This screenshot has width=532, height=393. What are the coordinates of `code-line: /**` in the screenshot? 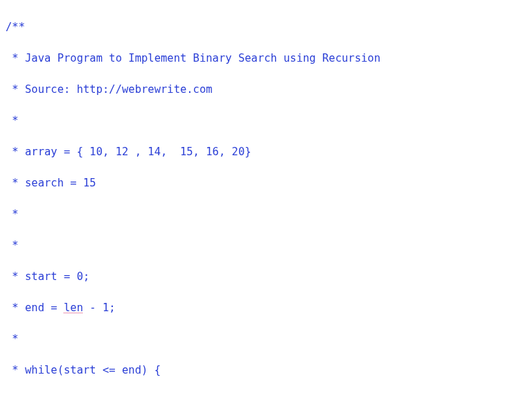 It's located at (266, 27).